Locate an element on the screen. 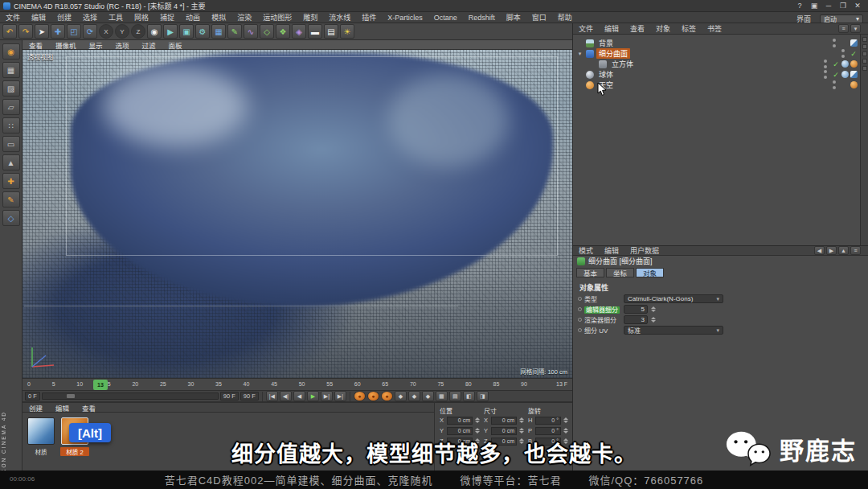  cube-object-button: ▦ is located at coordinates (219, 31).